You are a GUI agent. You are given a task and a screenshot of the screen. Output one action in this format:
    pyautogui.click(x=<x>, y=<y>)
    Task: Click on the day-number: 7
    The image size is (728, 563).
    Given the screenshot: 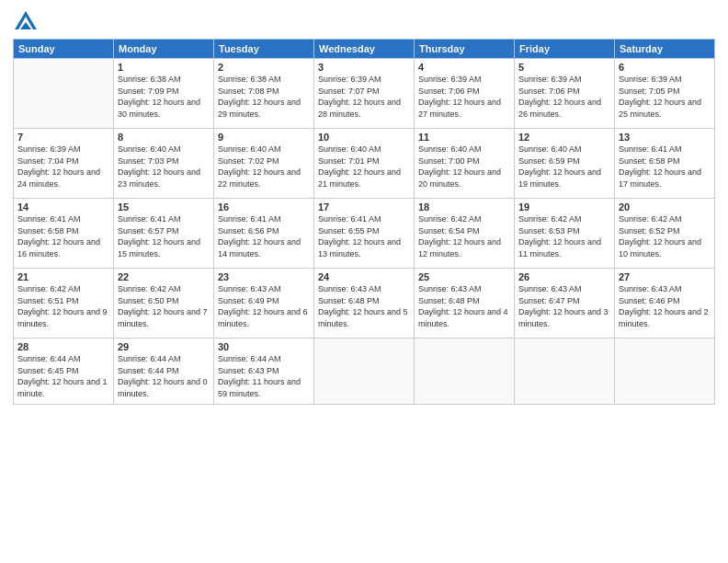 What is the action you would take?
    pyautogui.click(x=63, y=137)
    